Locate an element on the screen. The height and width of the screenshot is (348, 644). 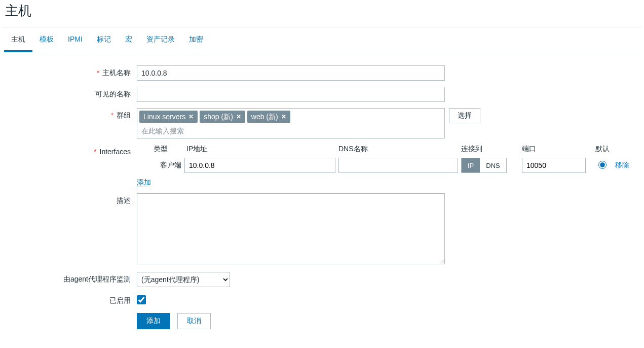
groups-label: * 群组 is located at coordinates (71, 114).